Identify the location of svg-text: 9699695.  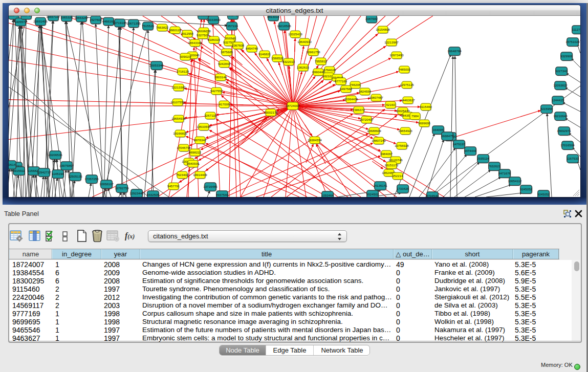
(425, 123).